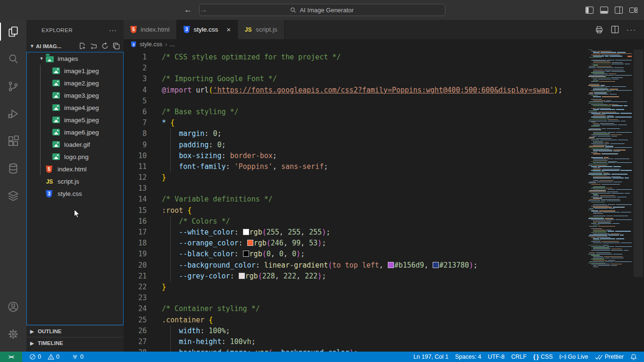 This screenshot has height=362, width=644. Describe the element at coordinates (82, 46) in the screenshot. I see `new-file-icon` at that location.